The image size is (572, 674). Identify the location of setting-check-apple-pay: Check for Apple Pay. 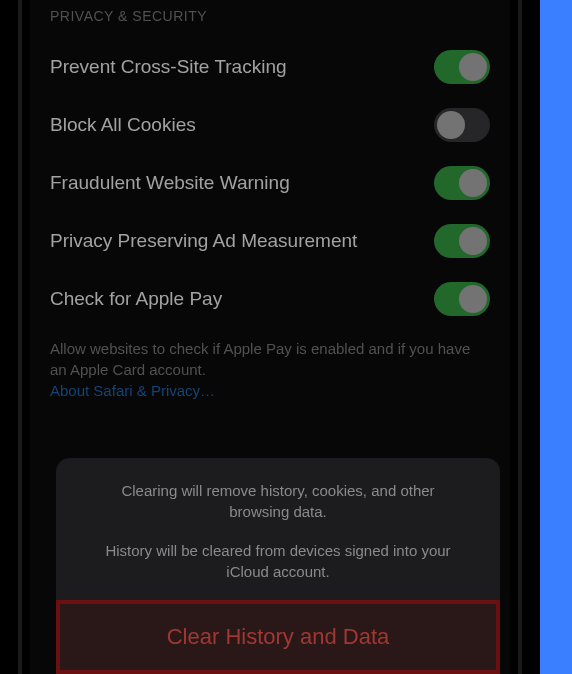
(270, 299).